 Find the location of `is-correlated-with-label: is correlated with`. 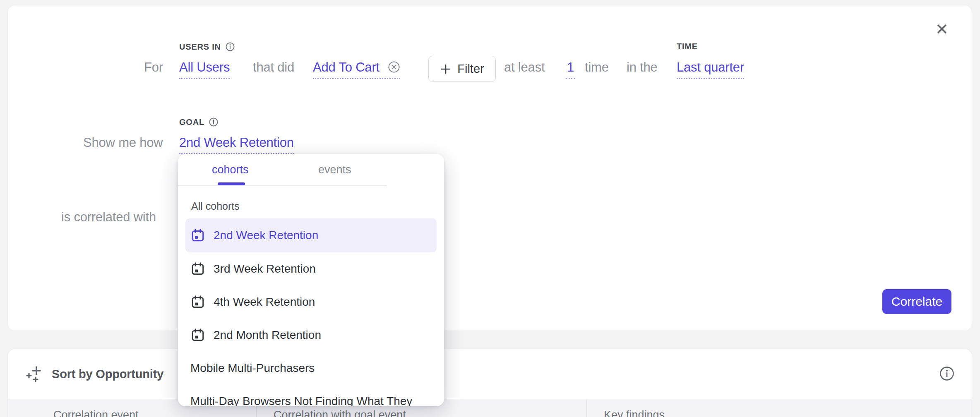

is-correlated-with-label: is correlated with is located at coordinates (108, 217).